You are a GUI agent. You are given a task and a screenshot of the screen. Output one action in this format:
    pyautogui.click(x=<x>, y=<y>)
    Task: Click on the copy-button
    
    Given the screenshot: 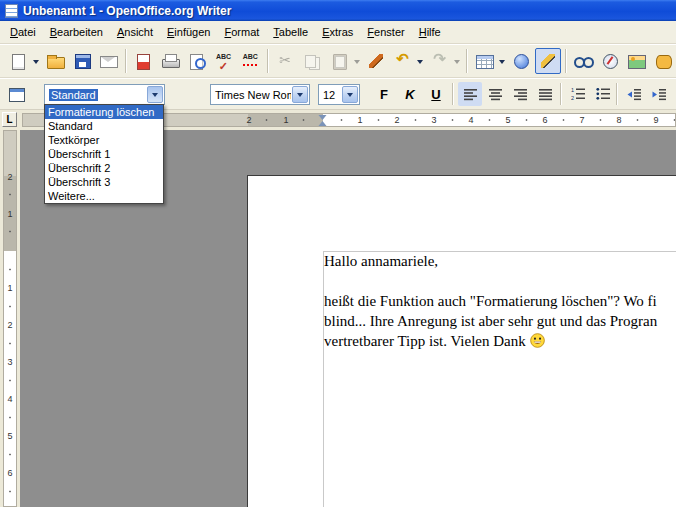 What is the action you would take?
    pyautogui.click(x=312, y=61)
    